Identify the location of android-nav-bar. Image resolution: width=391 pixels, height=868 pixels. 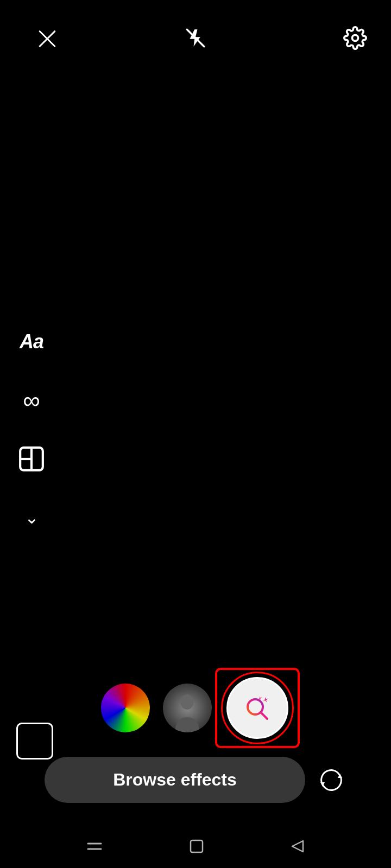
(195, 846).